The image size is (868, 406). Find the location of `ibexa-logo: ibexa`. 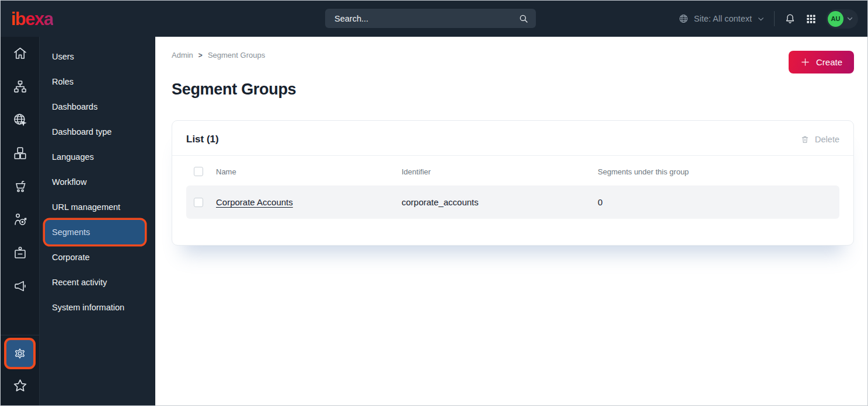

ibexa-logo: ibexa is located at coordinates (32, 19).